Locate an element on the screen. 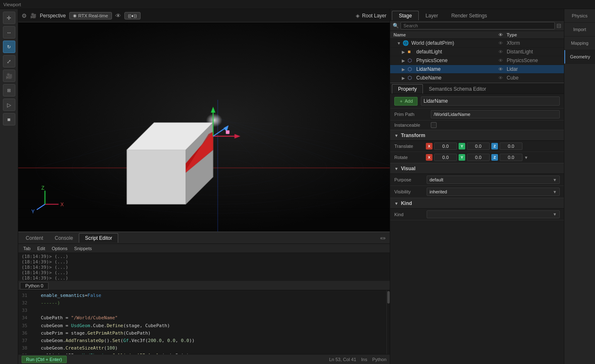  rotate-y is located at coordinates (478, 157).